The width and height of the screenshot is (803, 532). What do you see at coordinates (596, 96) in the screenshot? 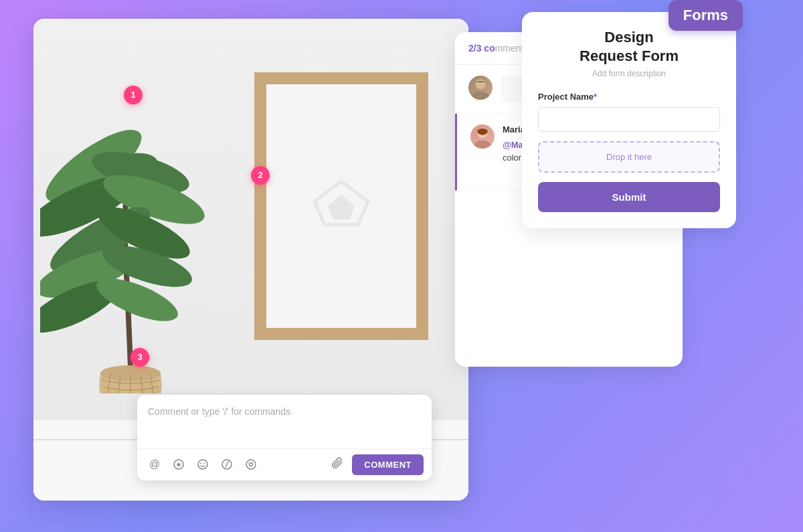
I see `required-indicator: *` at bounding box center [596, 96].